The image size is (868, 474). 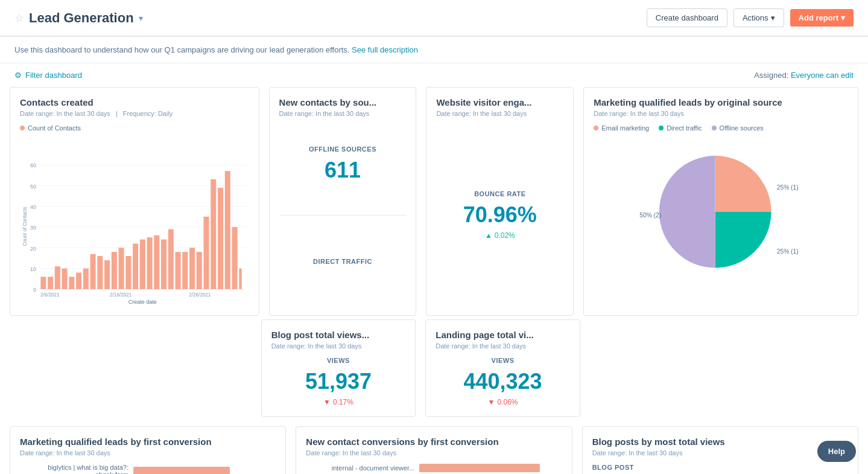 What do you see at coordinates (596, 128) in the screenshot?
I see `email-dot` at bounding box center [596, 128].